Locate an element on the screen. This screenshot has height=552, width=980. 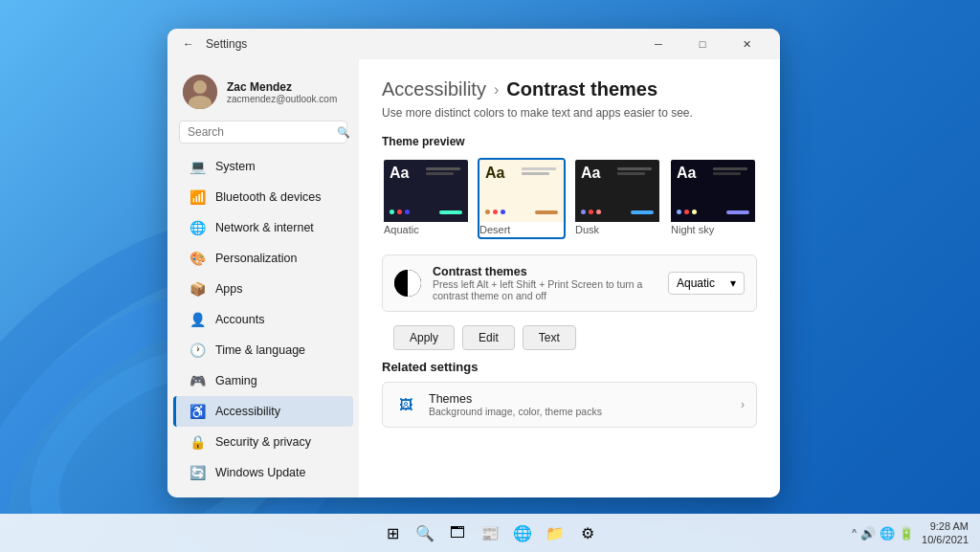
related-subtitle-themes: Background image, color, theme packs is located at coordinates (579, 411).